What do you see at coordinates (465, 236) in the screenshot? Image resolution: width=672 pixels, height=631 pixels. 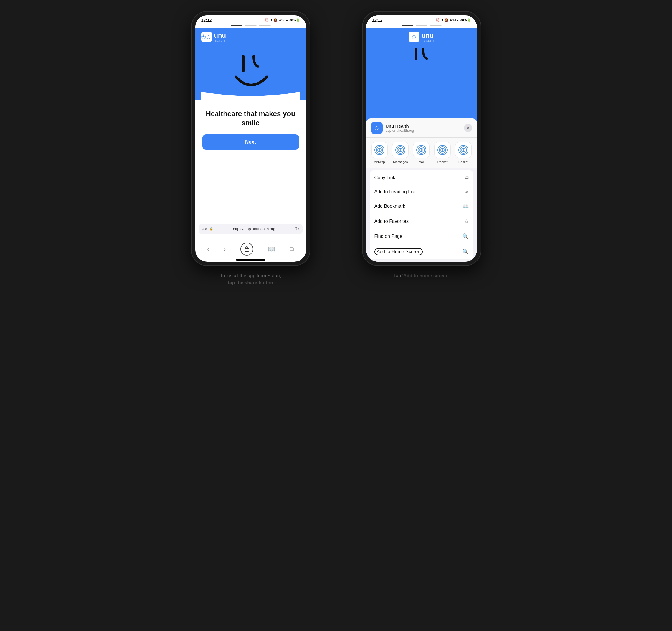 I see `find-on-page-icon: 🔍` at bounding box center [465, 236].